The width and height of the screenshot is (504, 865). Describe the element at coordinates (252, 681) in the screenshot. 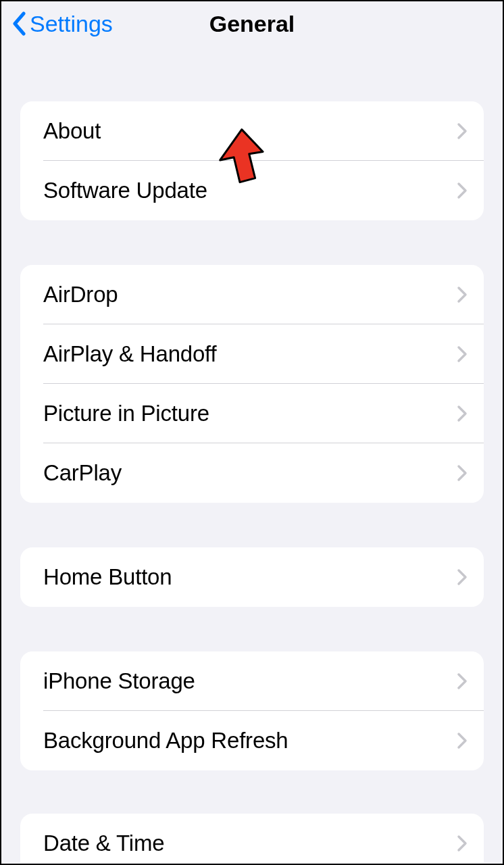

I see `row-iphone-storage: iPhone Storage` at that location.